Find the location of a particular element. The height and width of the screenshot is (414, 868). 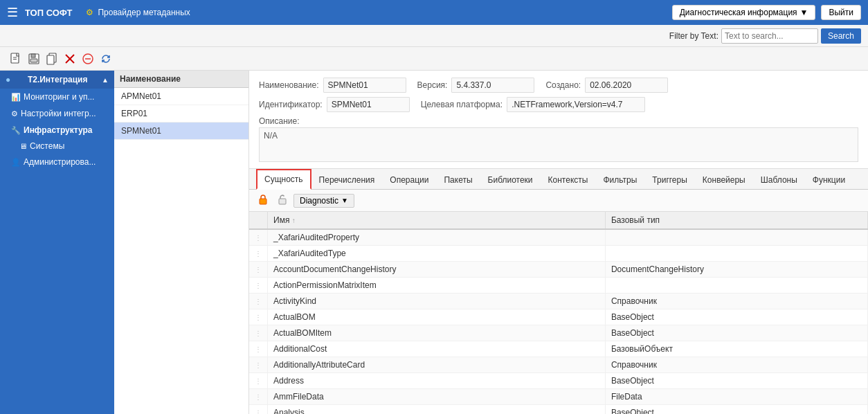

copy-button is located at coordinates (52, 59).